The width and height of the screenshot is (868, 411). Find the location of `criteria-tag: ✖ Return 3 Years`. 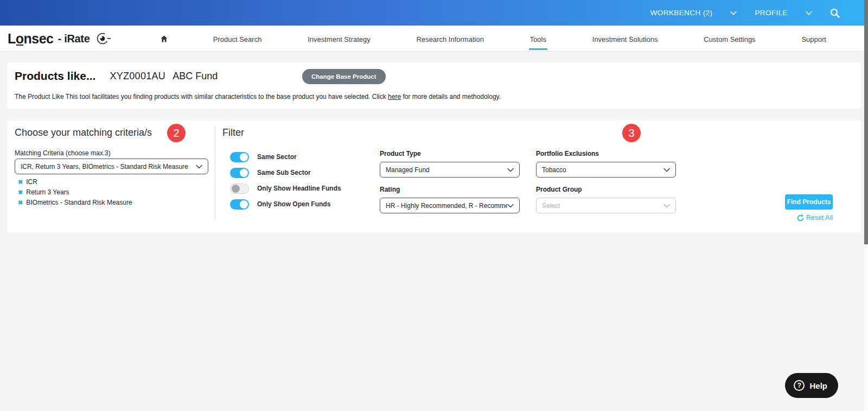

criteria-tag: ✖ Return 3 Years is located at coordinates (75, 192).